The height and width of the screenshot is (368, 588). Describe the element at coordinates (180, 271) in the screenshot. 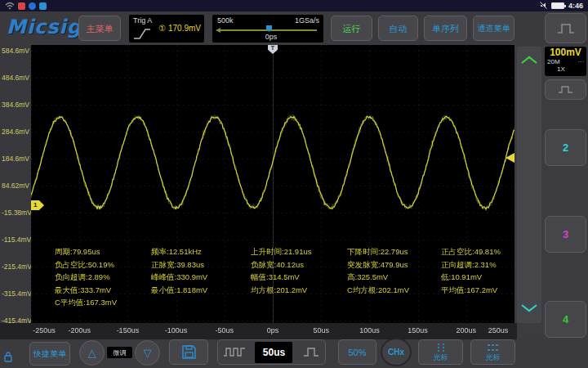

I see `measurement-column: 频率:12.51kHz正脉宽:39.83us峰峰值:330.9mV最小值:1.8…` at that location.